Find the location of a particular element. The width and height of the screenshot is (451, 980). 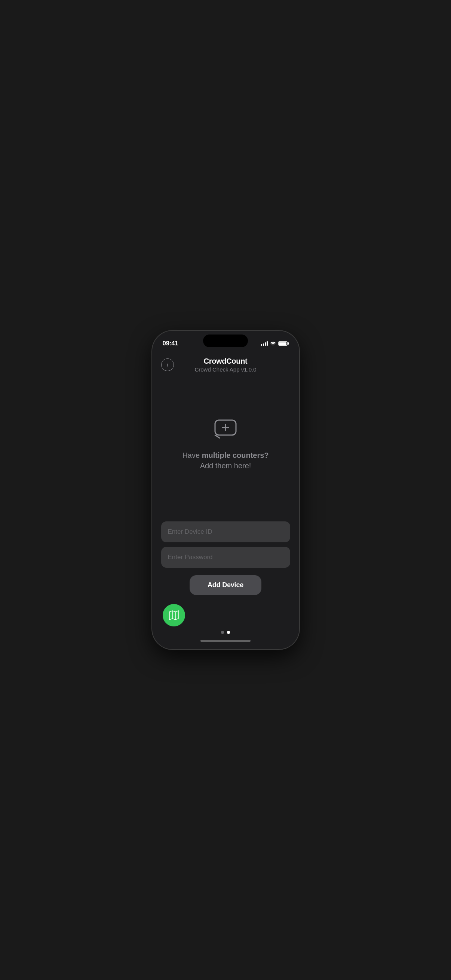

form-section: Add Device is located at coordinates (225, 563).